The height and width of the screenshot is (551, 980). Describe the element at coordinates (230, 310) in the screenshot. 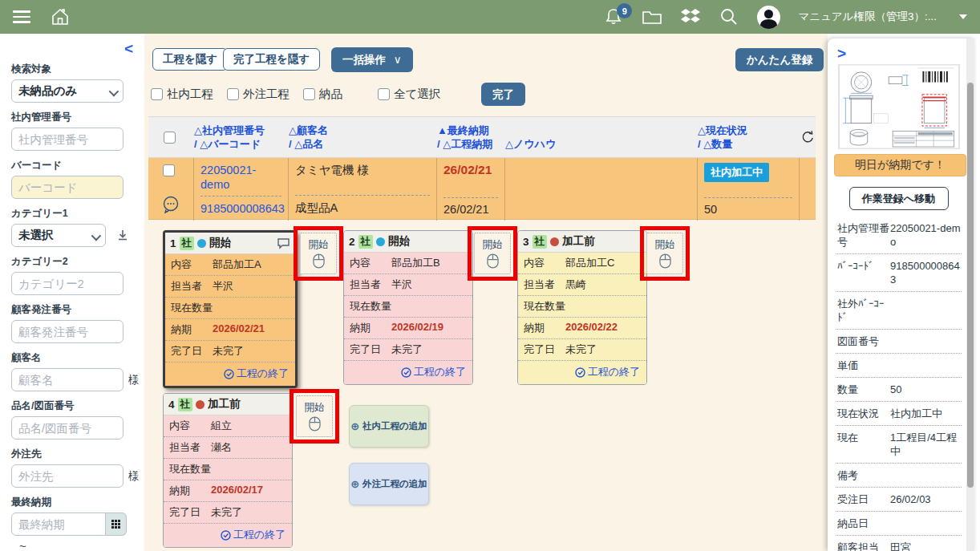

I see `process-card-1: 1 社 開始 内容部品加工A 担当者半沢 現在数量 納期2026/02/21 完…` at that location.